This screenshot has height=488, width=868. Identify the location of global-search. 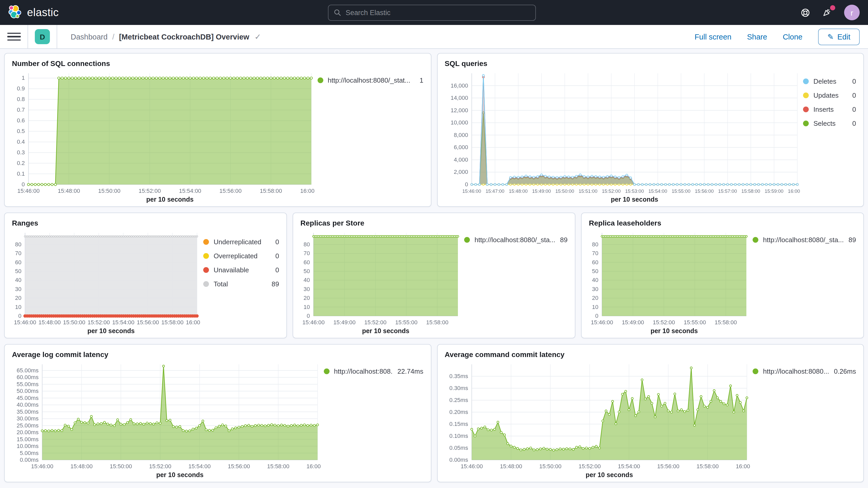
(432, 13).